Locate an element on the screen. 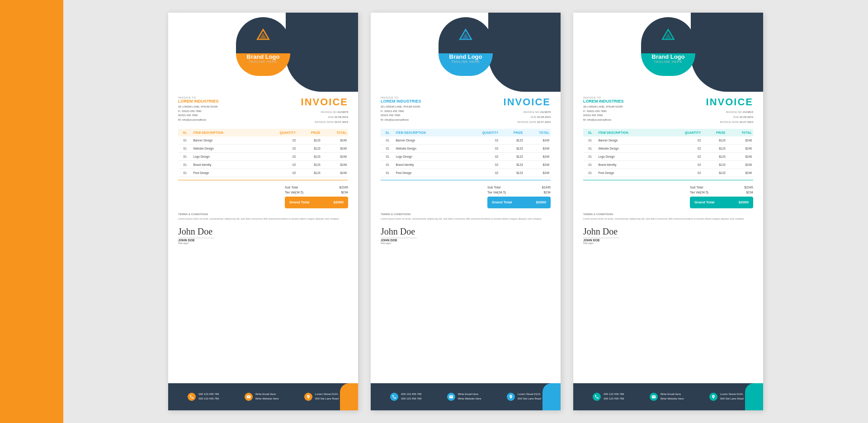  invoice-footer: 000 123 456 789000 123 456 789 Write Ema… is located at coordinates (466, 397).